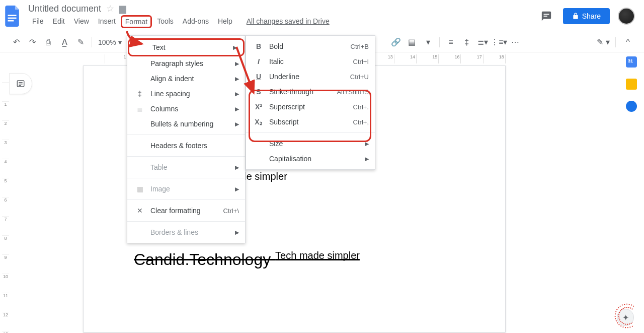  Describe the element at coordinates (186, 63) in the screenshot. I see `format-menu-item-paragraph-styles: Paragraph styles▶` at that location.